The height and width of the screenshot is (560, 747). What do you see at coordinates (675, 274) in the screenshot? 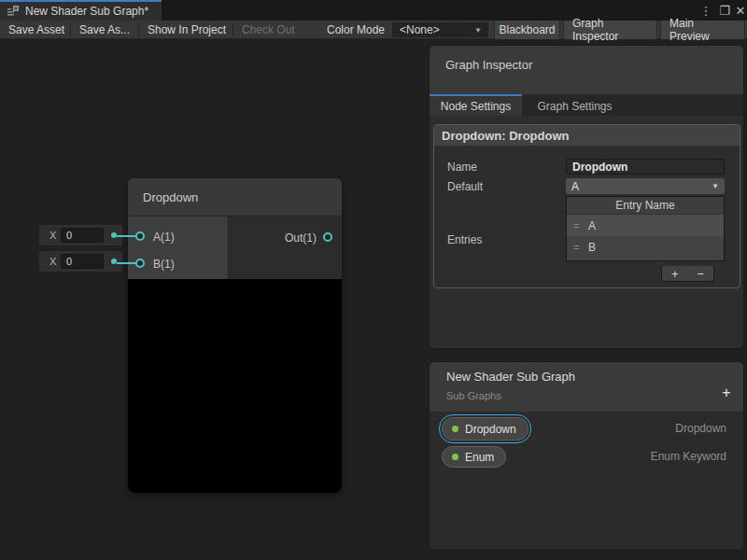
I see `add-entry-button: +` at bounding box center [675, 274].